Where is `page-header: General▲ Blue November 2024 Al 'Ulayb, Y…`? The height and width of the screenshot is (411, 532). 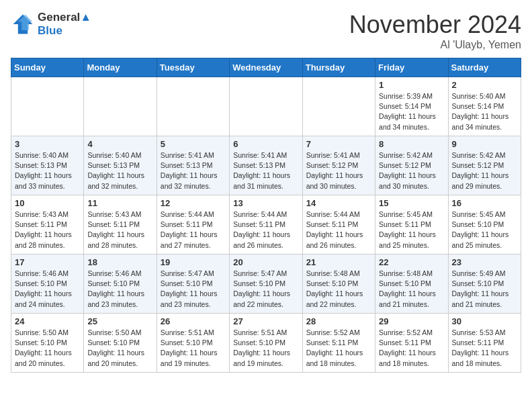 page-header: General▲ Blue November 2024 Al 'Ulayb, Y… is located at coordinates (266, 31).